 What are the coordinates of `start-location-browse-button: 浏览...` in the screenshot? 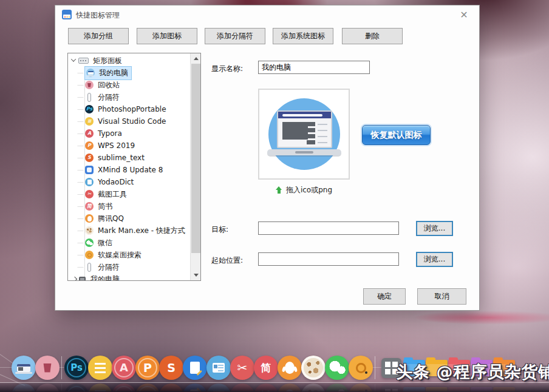 It's located at (435, 260).